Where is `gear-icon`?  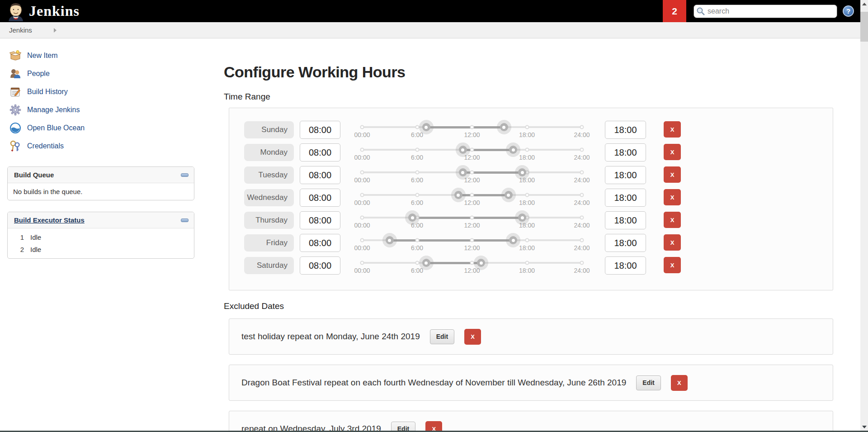 gear-icon is located at coordinates (15, 110).